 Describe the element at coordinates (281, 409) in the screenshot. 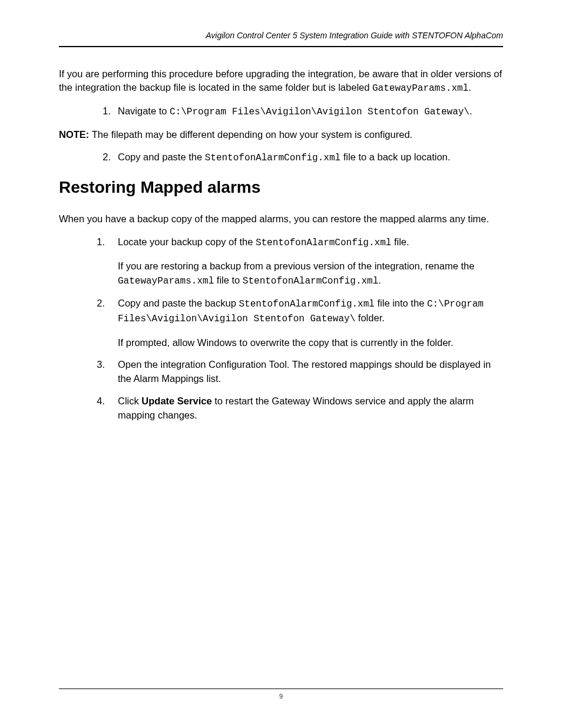

I see `list-item: 4. Click Update Service to restart the G…` at that location.